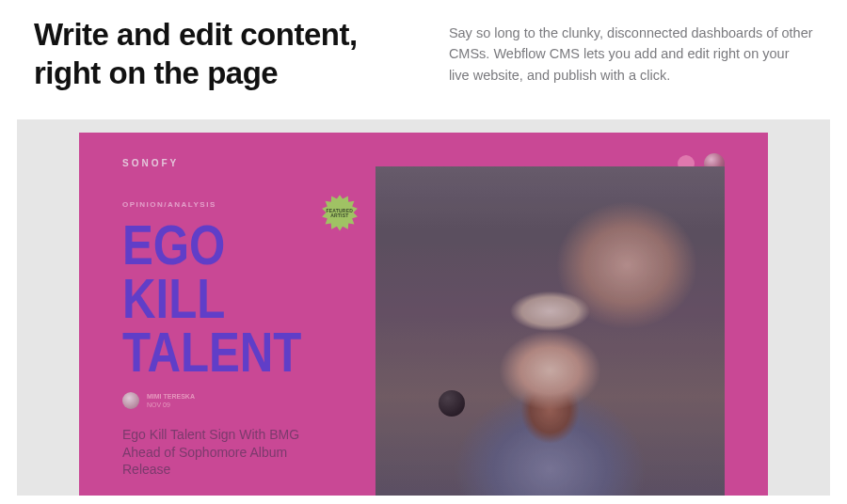 This screenshot has height=504, width=847. Describe the element at coordinates (226, 453) in the screenshot. I see `article-subtitle: Ego Kill Talent Sign With BMG Ahead of S…` at that location.